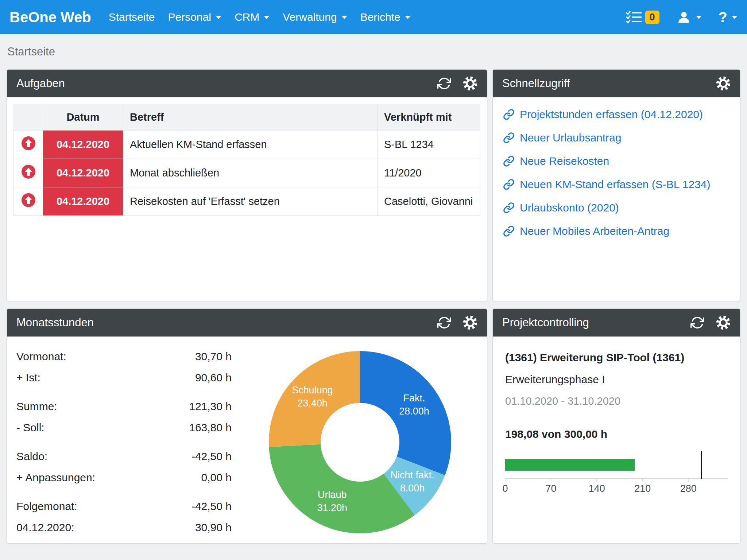 This screenshot has width=747, height=560. Describe the element at coordinates (723, 18) in the screenshot. I see `help-icon: ?` at that location.